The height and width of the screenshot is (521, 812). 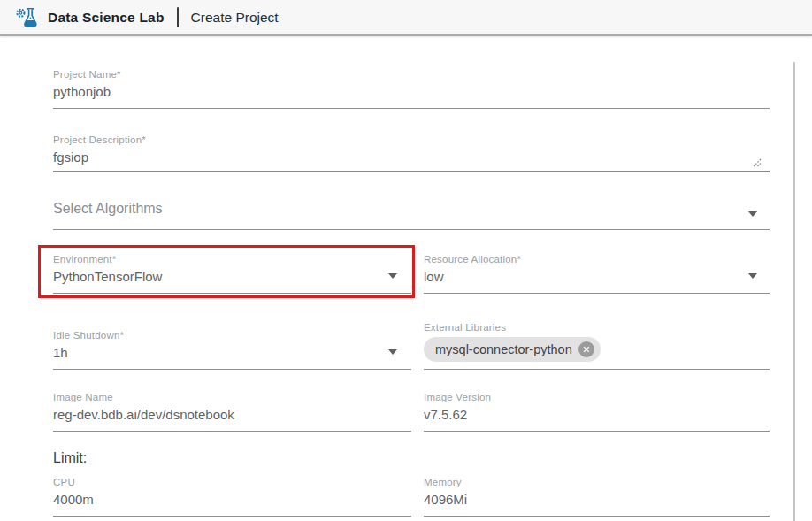 What do you see at coordinates (232, 280) in the screenshot?
I see `environment-value: PythonTensorFlow` at bounding box center [232, 280].